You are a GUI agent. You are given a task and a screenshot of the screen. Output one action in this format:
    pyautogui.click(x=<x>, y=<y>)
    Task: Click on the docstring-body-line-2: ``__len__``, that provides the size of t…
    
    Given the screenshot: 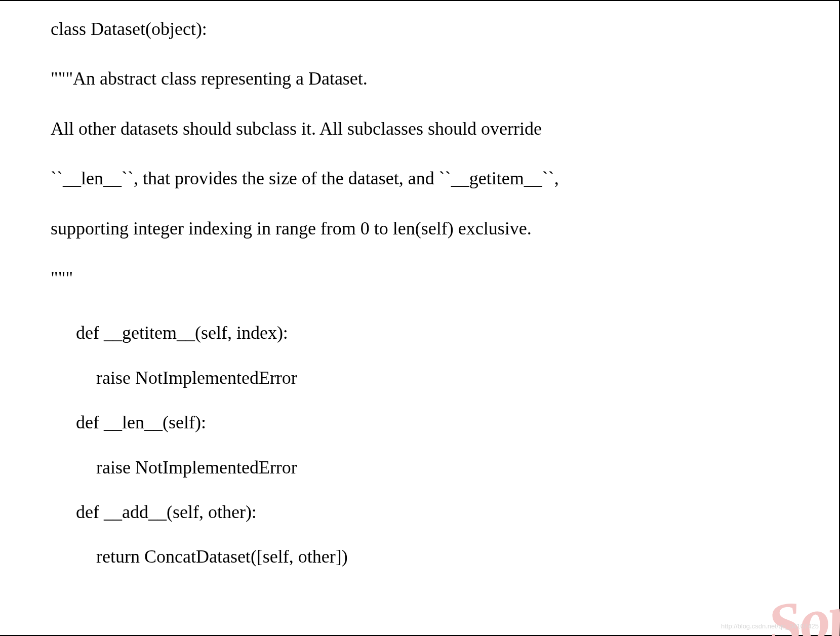 What is the action you would take?
    pyautogui.click(x=419, y=178)
    